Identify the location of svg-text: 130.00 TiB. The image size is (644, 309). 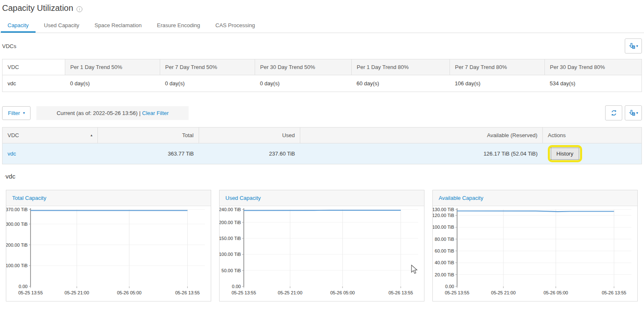
(443, 209).